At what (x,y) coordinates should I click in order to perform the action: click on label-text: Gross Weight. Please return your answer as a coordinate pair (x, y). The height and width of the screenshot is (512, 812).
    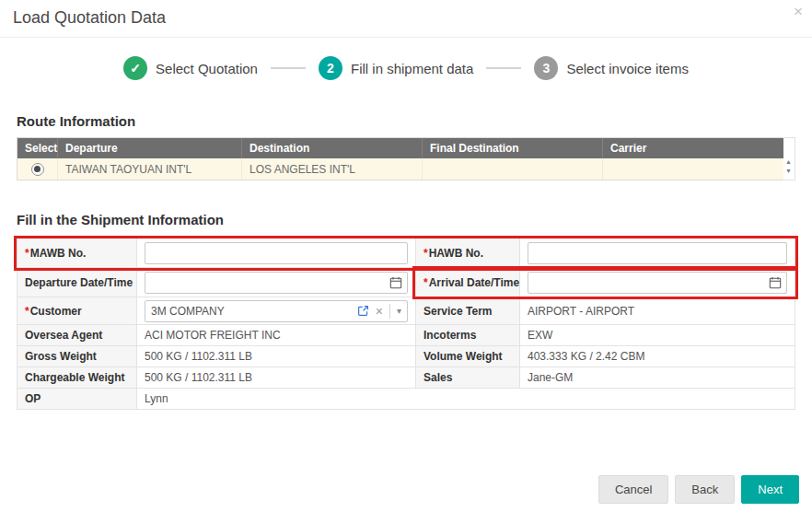
    Looking at the image, I should click on (61, 356).